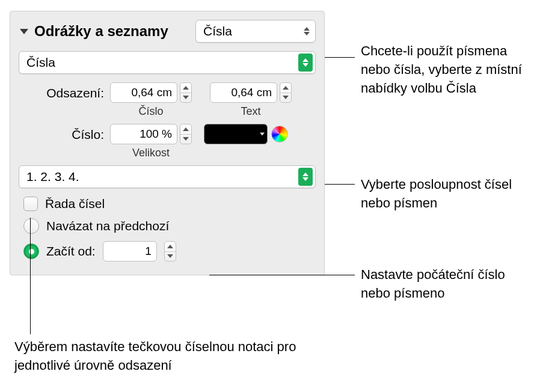 The width and height of the screenshot is (534, 392). I want to click on number-color-group, so click(246, 134).